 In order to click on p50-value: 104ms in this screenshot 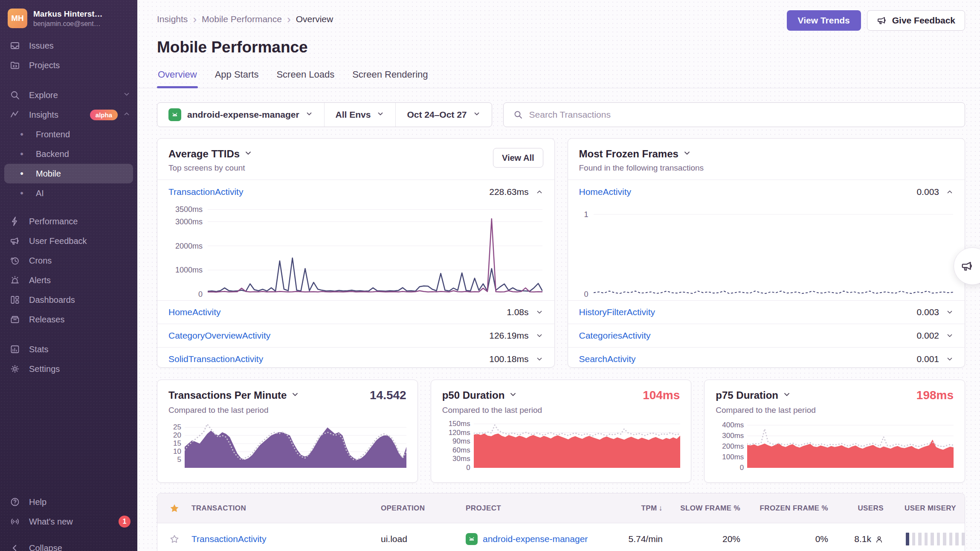, I will do `click(661, 395)`.